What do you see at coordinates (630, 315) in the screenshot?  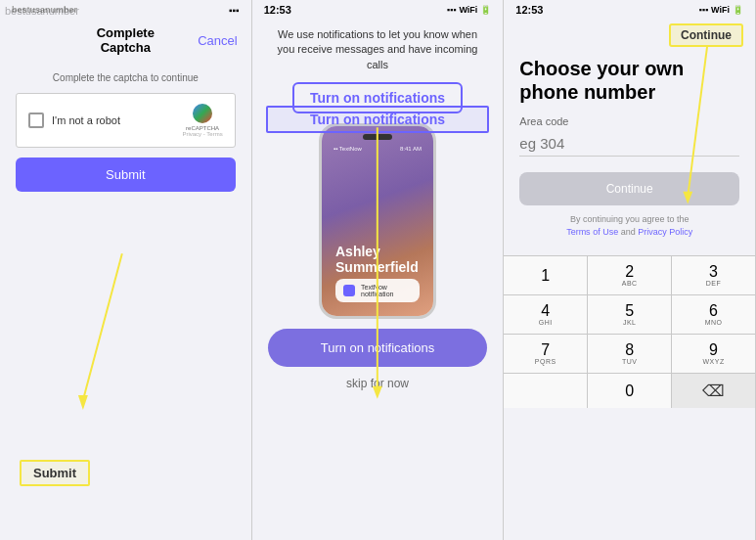 I see `key-5: 5JKL` at bounding box center [630, 315].